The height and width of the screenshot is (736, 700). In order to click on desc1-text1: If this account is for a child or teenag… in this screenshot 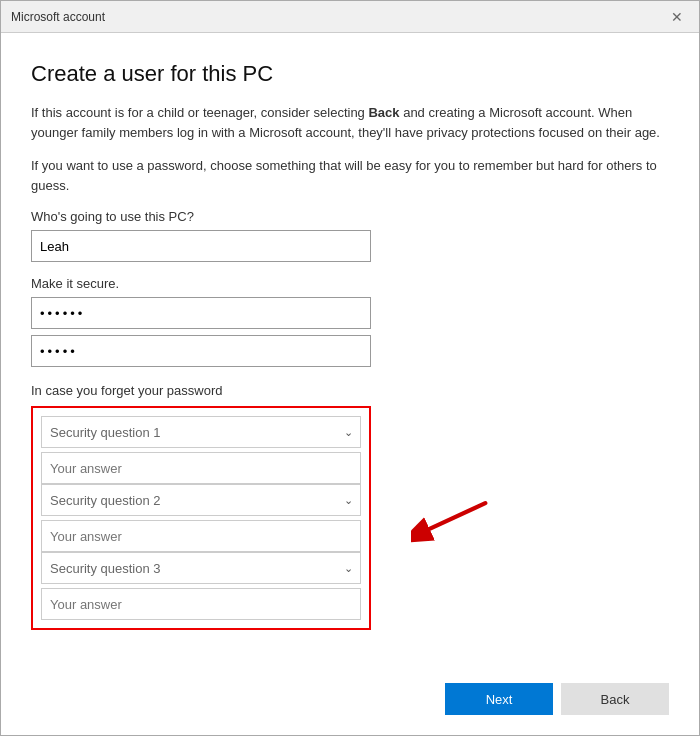, I will do `click(200, 112)`.